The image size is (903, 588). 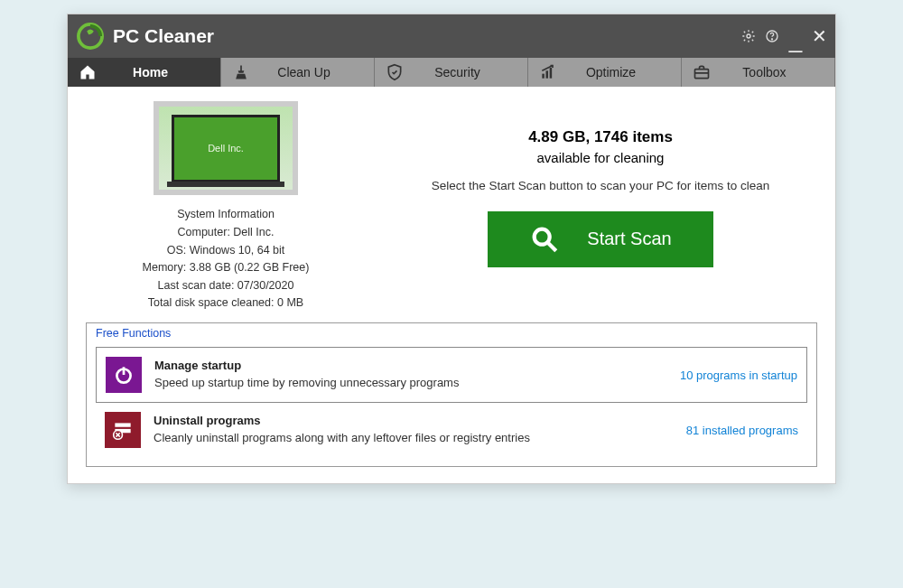 What do you see at coordinates (314, 72) in the screenshot?
I see `tab-cleanup-label: Clean Up` at bounding box center [314, 72].